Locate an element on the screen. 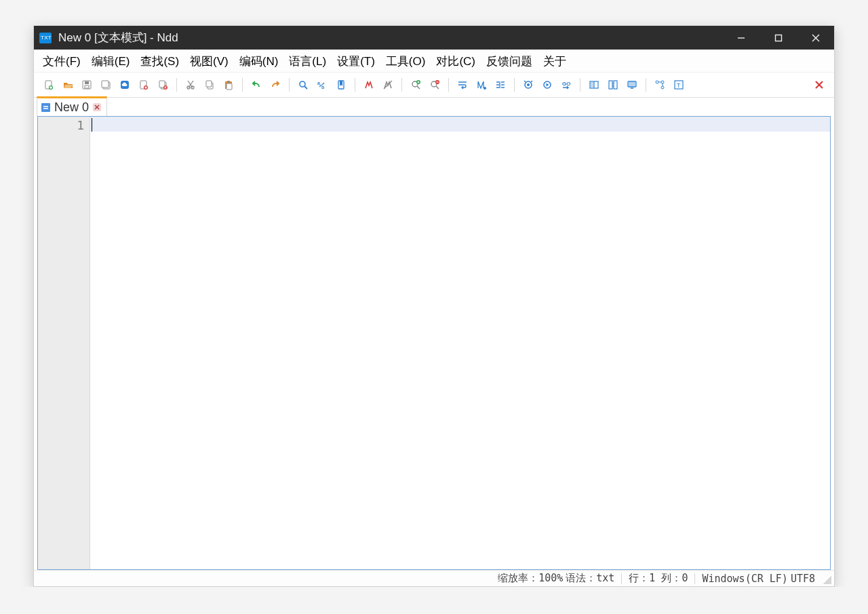 The image size is (868, 614). cloud-icon is located at coordinates (125, 85).